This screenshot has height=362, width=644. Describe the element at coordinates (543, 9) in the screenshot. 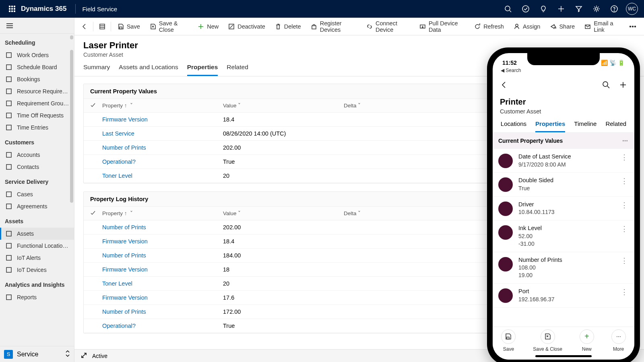

I see `lightbulb-icon` at that location.